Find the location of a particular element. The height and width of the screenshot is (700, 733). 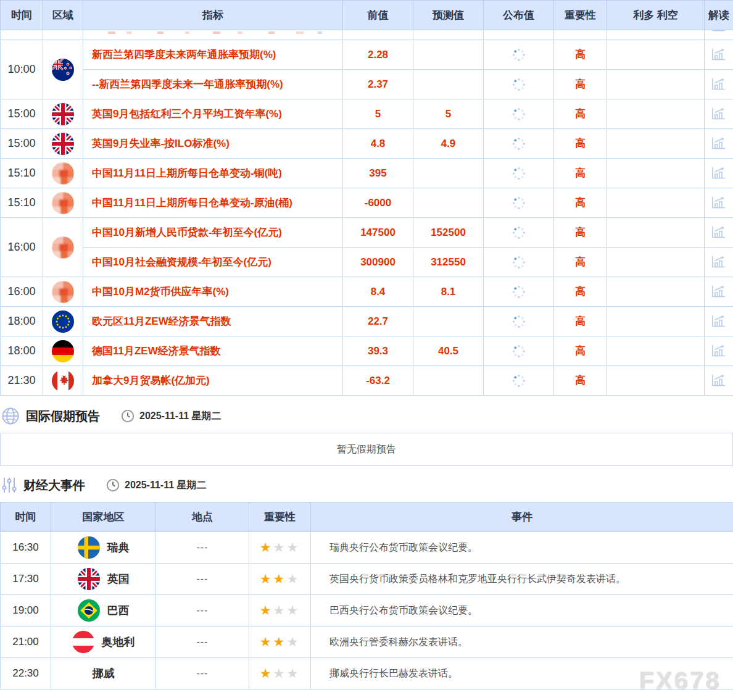

indicator-cell: 德国11月ZEW经济景气指数 is located at coordinates (213, 351).